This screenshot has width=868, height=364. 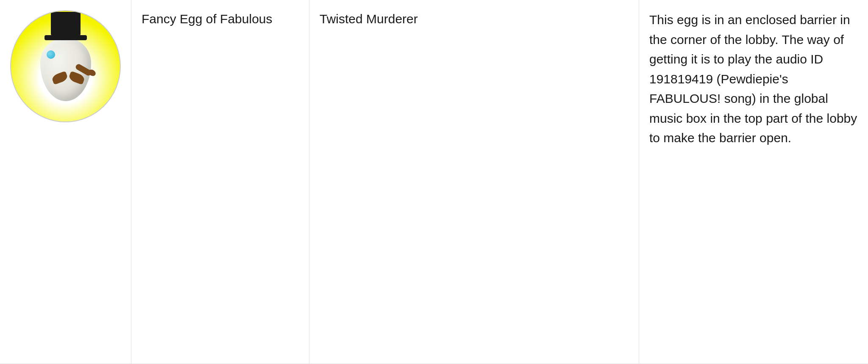 I want to click on description-text: This egg is in an enclosed barrier in th…, so click(x=754, y=79).